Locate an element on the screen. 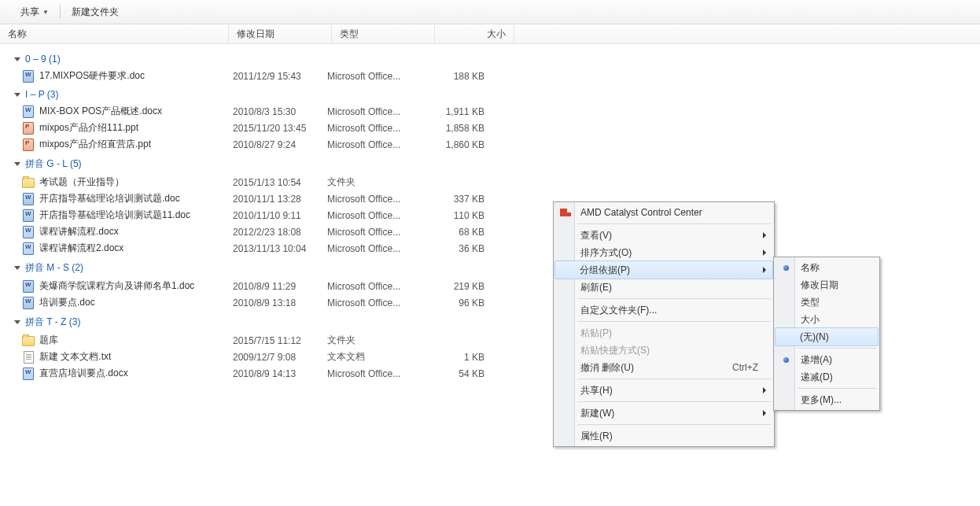 Image resolution: width=980 pixels, height=506 pixels. chevron-down-icon: ▼ is located at coordinates (46, 13).